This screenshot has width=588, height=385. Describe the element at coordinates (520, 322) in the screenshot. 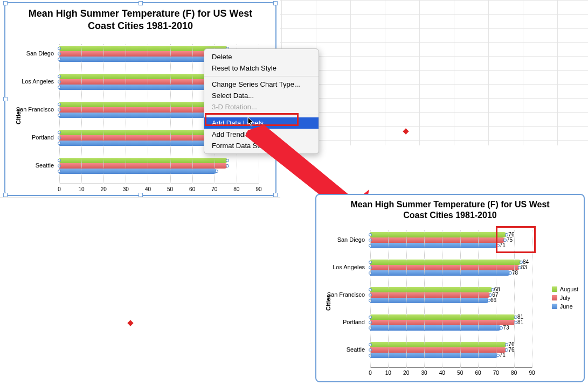

I see `data-label: 81` at that location.